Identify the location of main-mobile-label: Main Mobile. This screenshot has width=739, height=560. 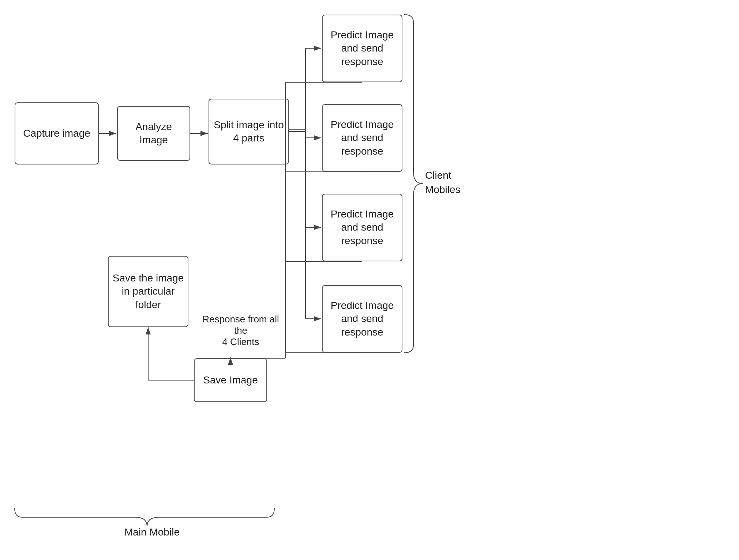
(152, 532).